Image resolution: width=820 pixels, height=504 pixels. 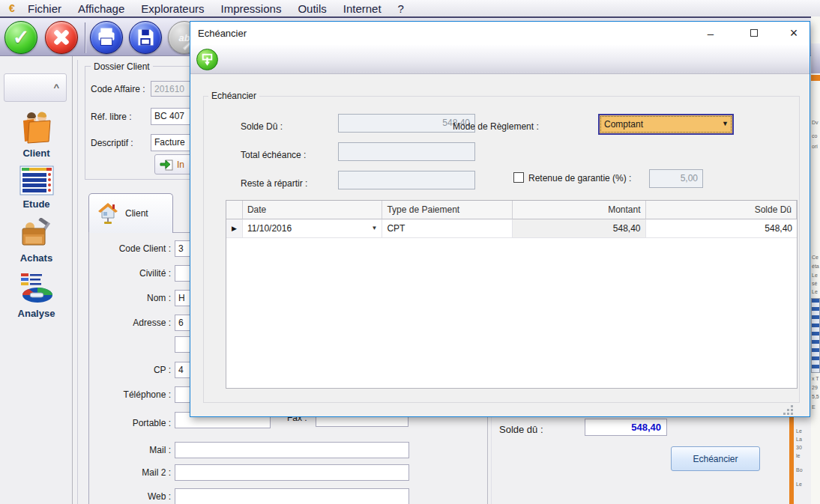 I want to click on table-row: ▶ 11/10/2016 ▼ CPT 548,40 548,40, so click(x=511, y=229).